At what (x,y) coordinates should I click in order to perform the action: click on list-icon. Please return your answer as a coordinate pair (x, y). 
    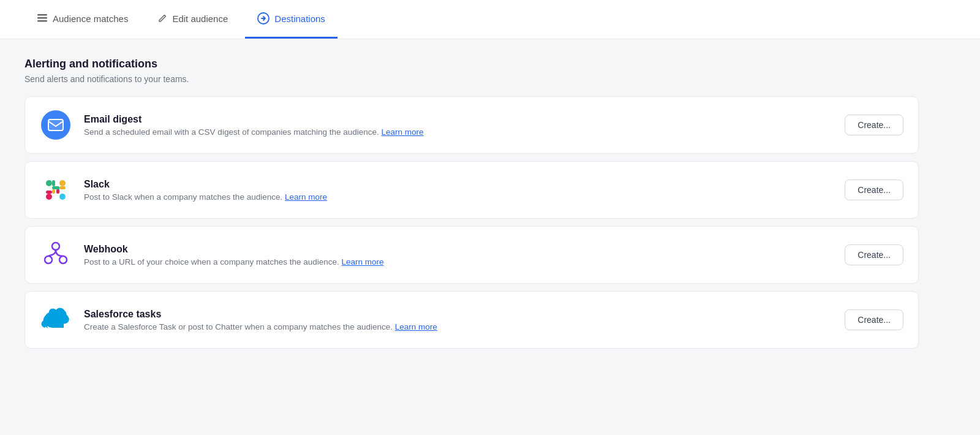
    Looking at the image, I should click on (42, 18).